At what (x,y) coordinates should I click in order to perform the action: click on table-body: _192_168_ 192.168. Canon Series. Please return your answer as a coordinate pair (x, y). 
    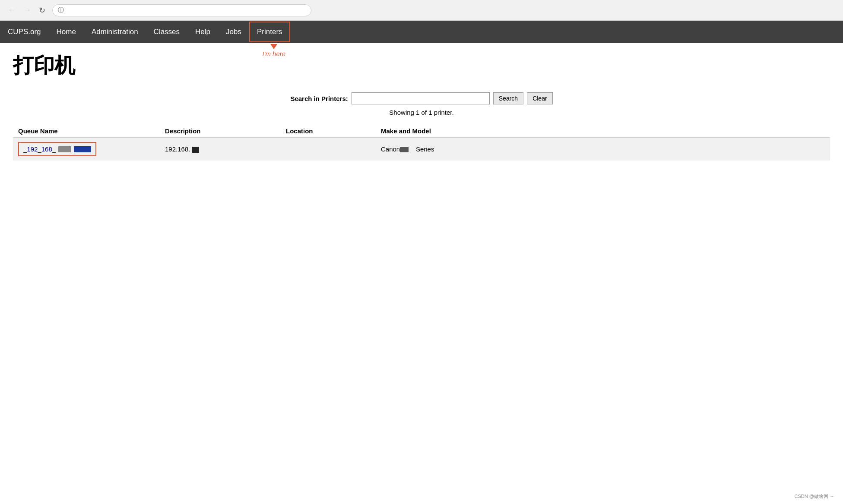
    Looking at the image, I should click on (422, 149).